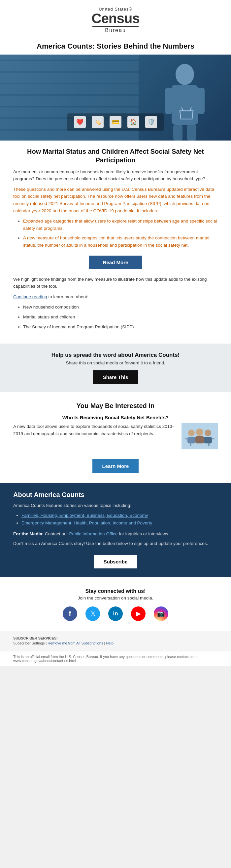 The image size is (231, 868). Describe the element at coordinates (36, 638) in the screenshot. I see `footer-subscriber-label: SUBSCRIBER SERVICES:` at that location.